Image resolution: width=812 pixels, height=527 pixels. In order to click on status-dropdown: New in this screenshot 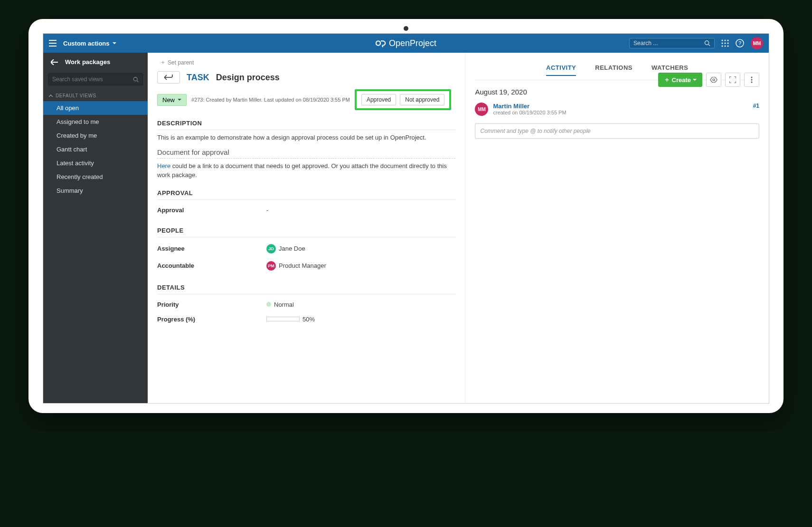, I will do `click(172, 100)`.